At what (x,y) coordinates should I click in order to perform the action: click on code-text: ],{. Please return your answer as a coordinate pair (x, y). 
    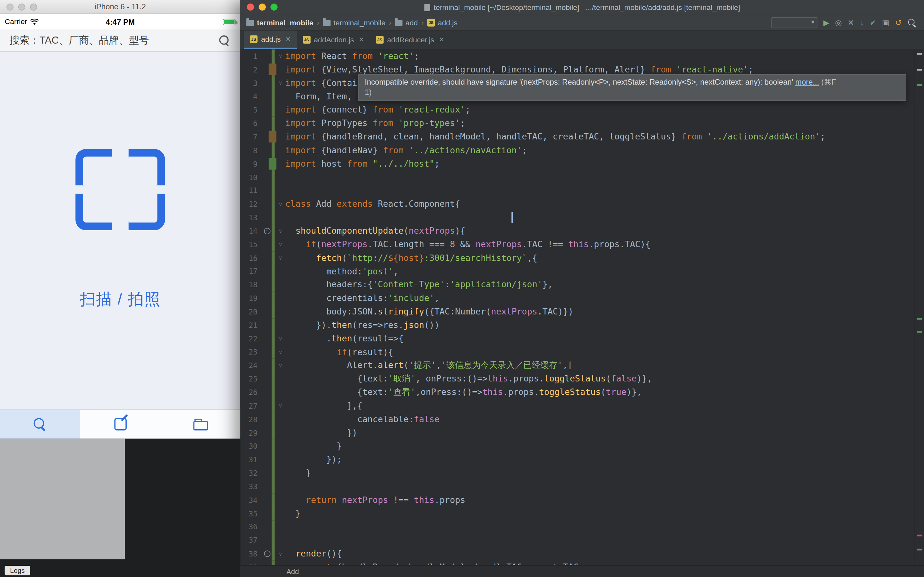
    Looking at the image, I should click on (605, 406).